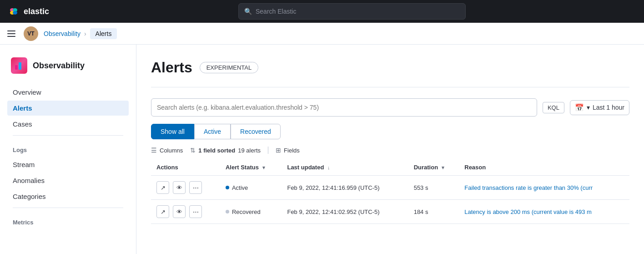  What do you see at coordinates (12, 34) in the screenshot?
I see `hamburger-menu` at bounding box center [12, 34].